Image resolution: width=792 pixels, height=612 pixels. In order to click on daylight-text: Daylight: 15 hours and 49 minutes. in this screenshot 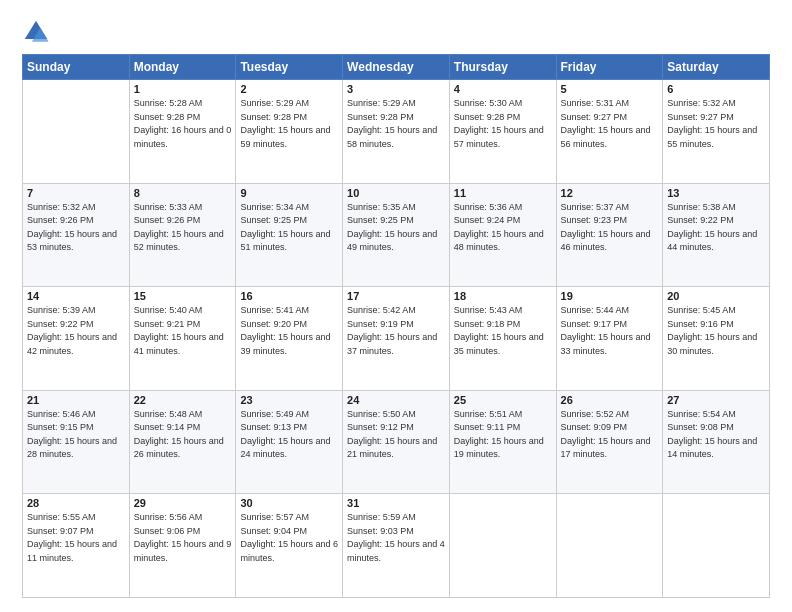, I will do `click(392, 241)`.